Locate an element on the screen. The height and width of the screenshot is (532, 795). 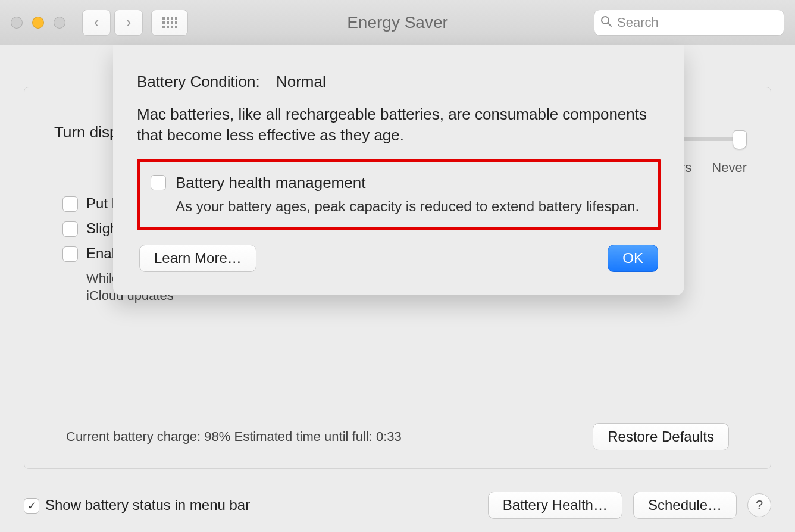
bottom-bar: ✓ Show battery status in menu bar Batter… is located at coordinates (398, 505).